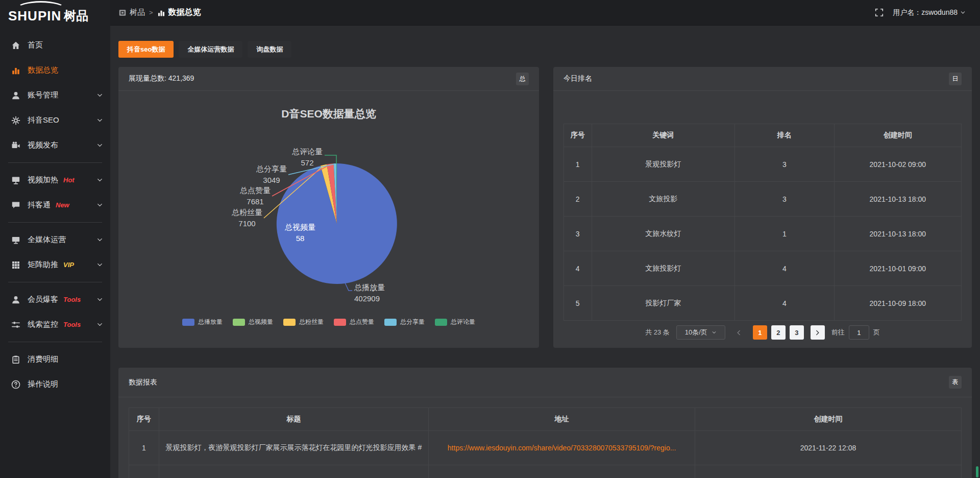 The image size is (980, 478). What do you see at coordinates (760, 332) in the screenshot?
I see `page-button-1: 1` at bounding box center [760, 332].